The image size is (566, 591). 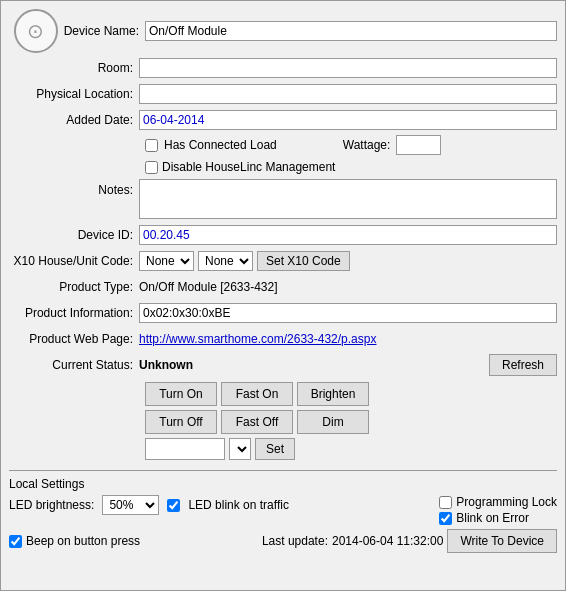 I want to click on physical-location-input, so click(x=348, y=94).